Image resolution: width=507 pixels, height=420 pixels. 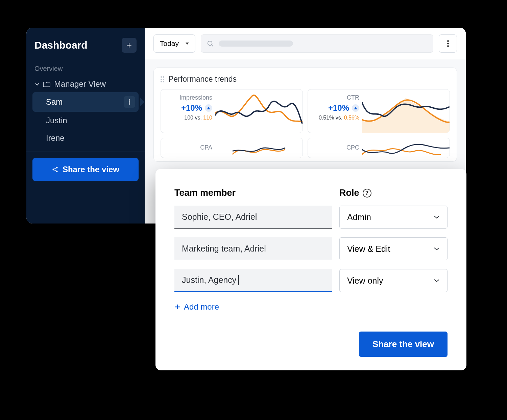 What do you see at coordinates (86, 48) in the screenshot?
I see `sidebar-header: Dashboard` at bounding box center [86, 48].